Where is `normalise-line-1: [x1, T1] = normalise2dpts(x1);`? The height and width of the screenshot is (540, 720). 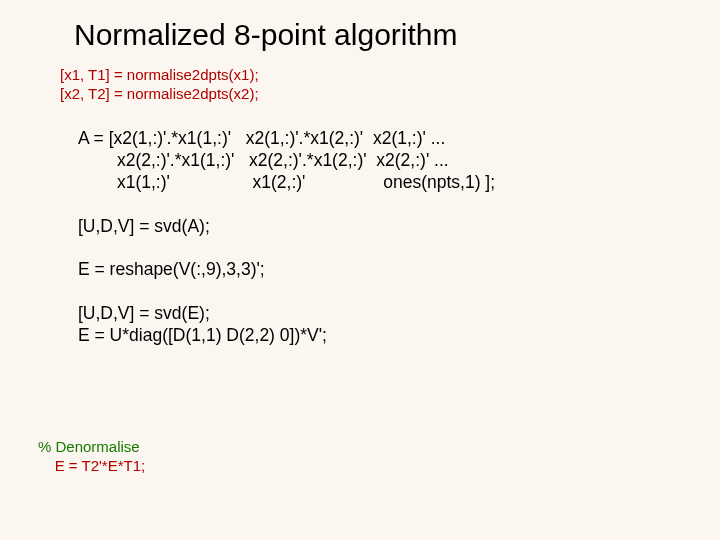 normalise-line-1: [x1, T1] = normalise2dpts(x1); is located at coordinates (160, 76).